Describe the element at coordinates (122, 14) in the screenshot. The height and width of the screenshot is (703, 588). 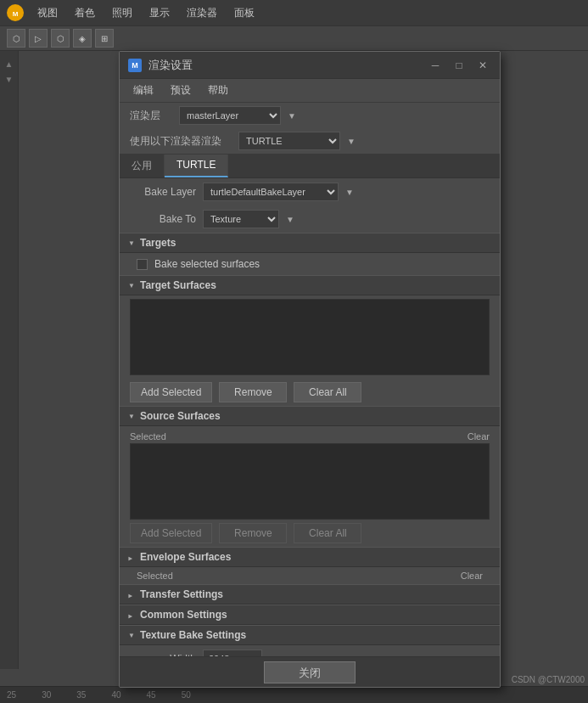
I see `menu-lighting: 照明` at that location.